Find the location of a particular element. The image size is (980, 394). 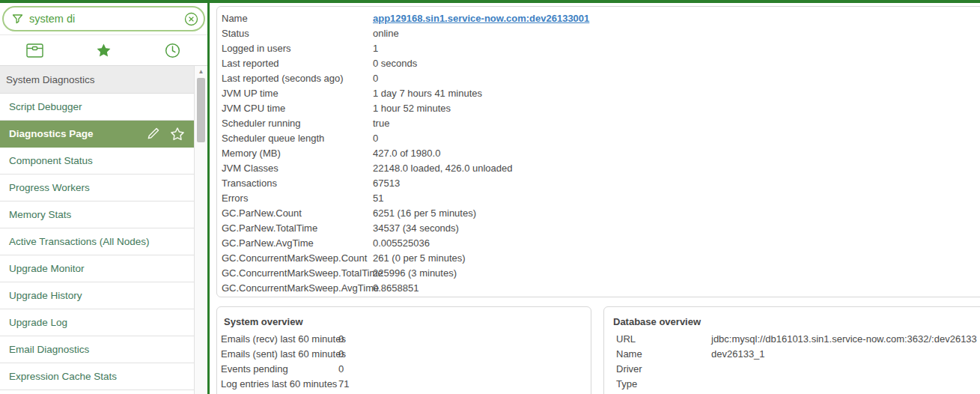

database-overview-table: URL jdbc:mysql://db161013.sin1.service-n… is located at coordinates (792, 362).